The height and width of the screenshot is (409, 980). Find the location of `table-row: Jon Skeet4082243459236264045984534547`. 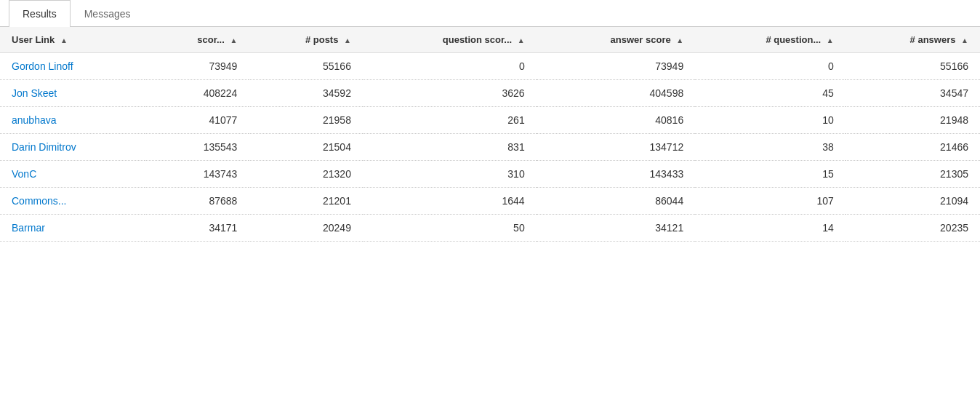

table-row: Jon Skeet4082243459236264045984534547 is located at coordinates (490, 93).